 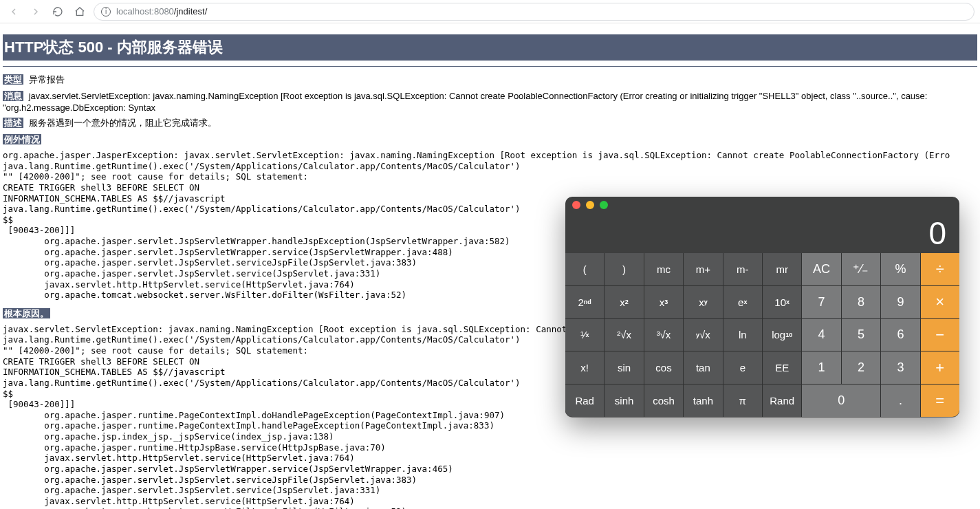 I want to click on reload-button, so click(x=58, y=12).